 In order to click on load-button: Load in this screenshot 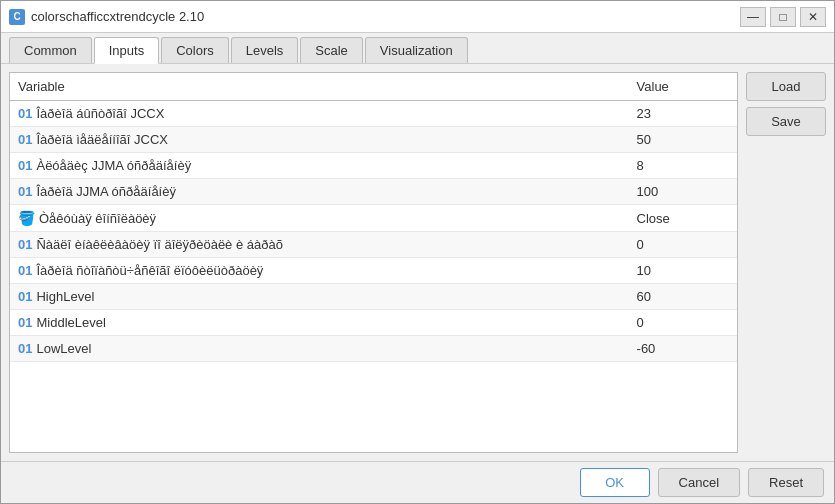, I will do `click(786, 86)`.